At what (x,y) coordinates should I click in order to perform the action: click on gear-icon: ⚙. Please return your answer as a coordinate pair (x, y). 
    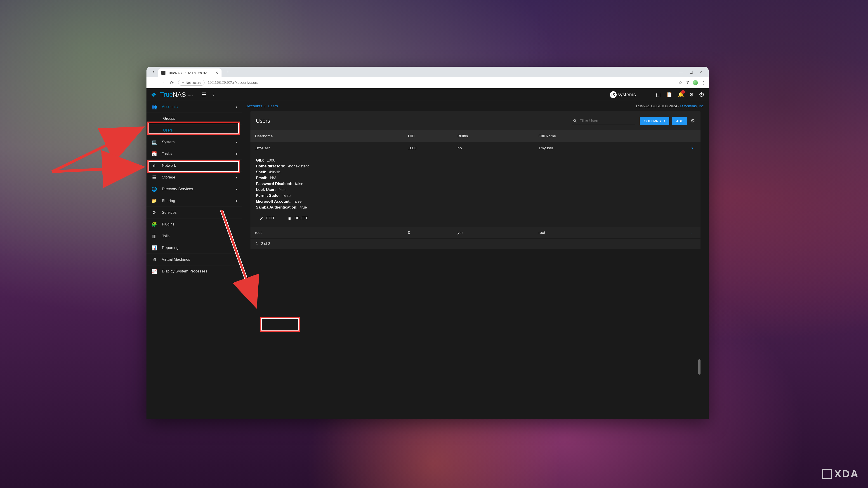
    Looking at the image, I should click on (691, 95).